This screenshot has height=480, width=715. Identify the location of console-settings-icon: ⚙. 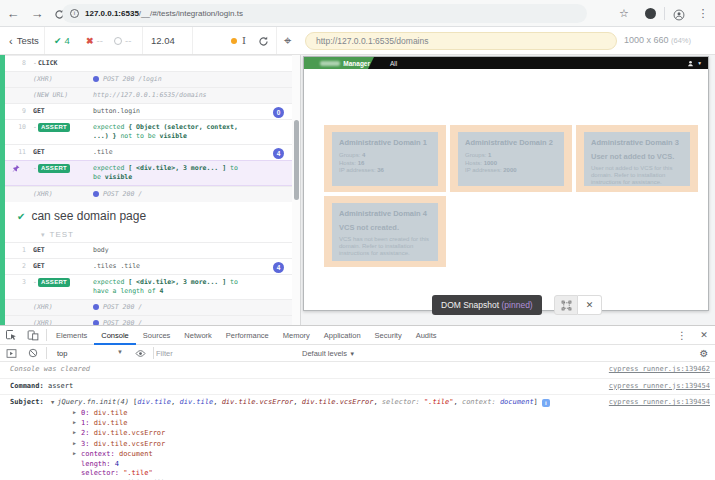
(704, 354).